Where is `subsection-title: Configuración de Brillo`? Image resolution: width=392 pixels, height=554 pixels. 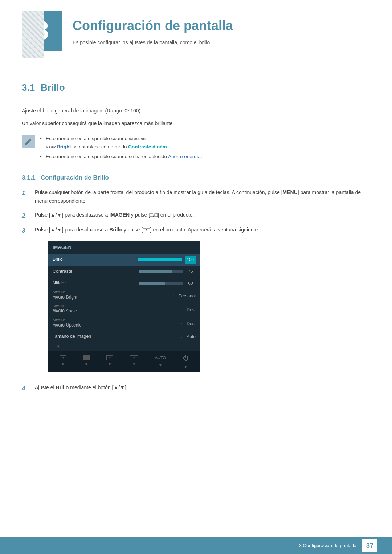 subsection-title: Configuración de Brillo is located at coordinates (75, 178).